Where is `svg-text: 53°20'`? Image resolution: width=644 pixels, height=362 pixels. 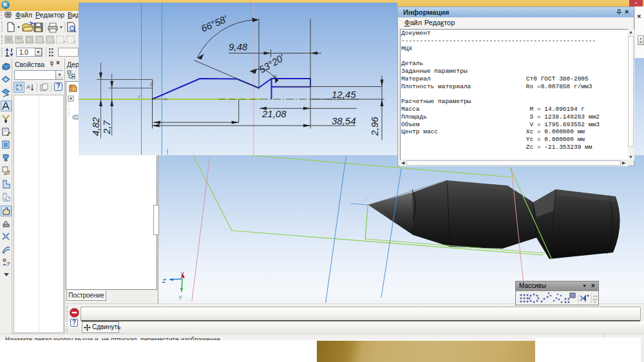 svg-text: 53°20' is located at coordinates (272, 63).